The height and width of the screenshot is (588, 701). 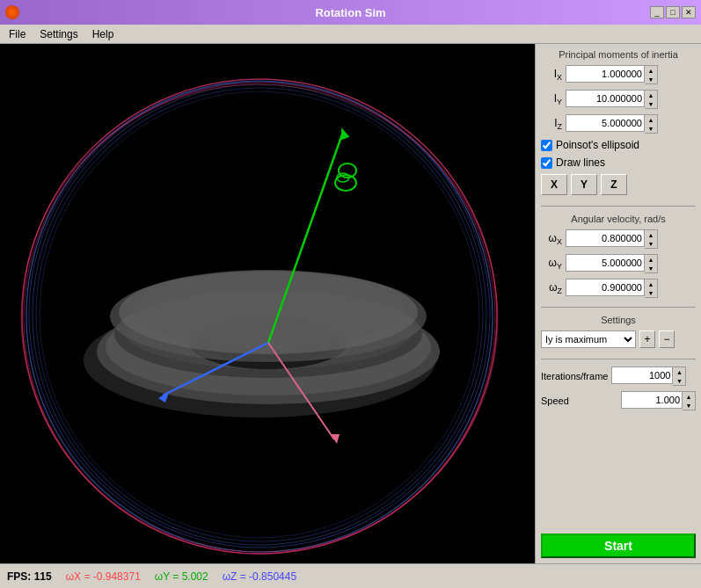 What do you see at coordinates (605, 263) in the screenshot?
I see `wy-input` at bounding box center [605, 263].